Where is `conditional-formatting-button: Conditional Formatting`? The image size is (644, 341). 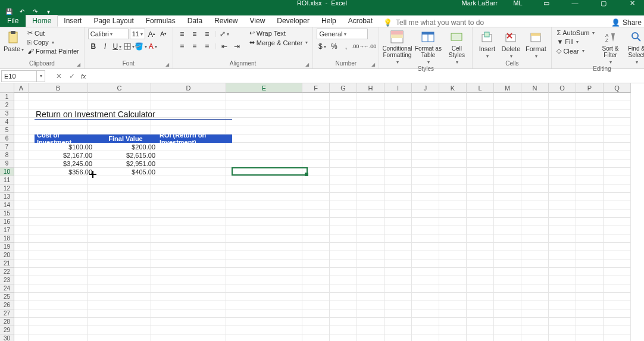 conditional-formatting-button: Conditional Formatting is located at coordinates (397, 46).